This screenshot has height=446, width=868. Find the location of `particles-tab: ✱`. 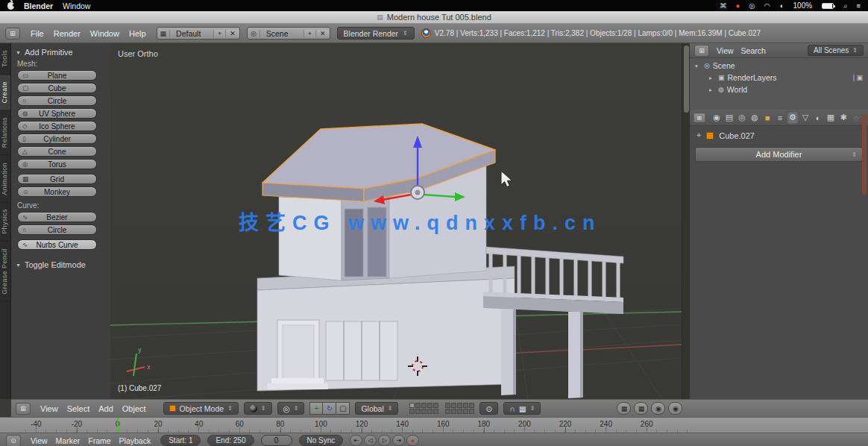

particles-tab: ✱ is located at coordinates (843, 118).